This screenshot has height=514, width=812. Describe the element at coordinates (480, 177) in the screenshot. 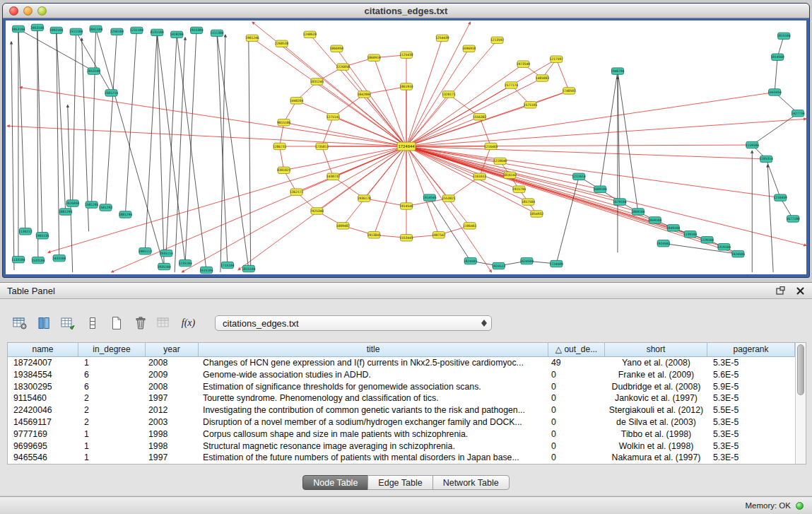

I see `network-node: 1161612` at that location.